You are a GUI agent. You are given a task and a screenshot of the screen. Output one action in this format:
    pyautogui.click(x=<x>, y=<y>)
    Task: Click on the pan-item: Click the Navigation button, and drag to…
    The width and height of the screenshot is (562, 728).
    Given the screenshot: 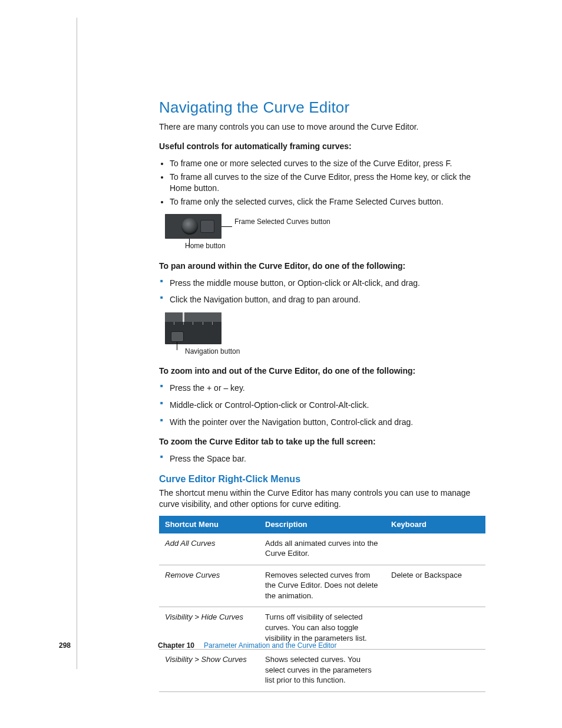 What is the action you would take?
    pyautogui.click(x=322, y=299)
    